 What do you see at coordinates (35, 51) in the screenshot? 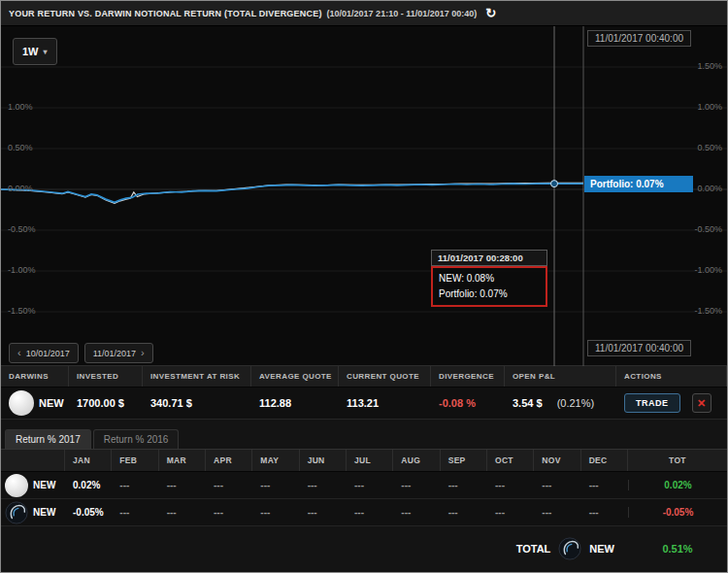
I see `period-selector: 1W ▾` at bounding box center [35, 51].